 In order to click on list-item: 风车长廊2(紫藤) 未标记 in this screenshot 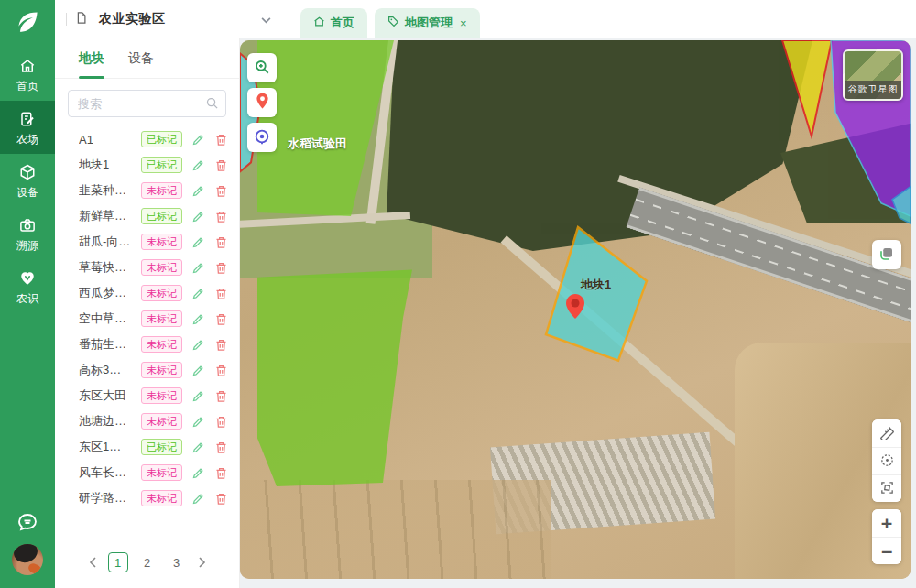, I will do `click(147, 473)`.